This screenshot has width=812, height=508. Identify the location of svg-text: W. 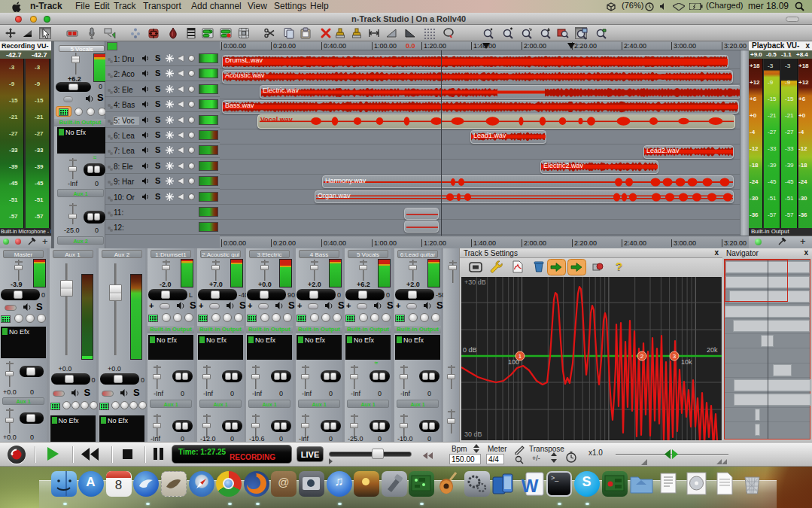
(530, 486).